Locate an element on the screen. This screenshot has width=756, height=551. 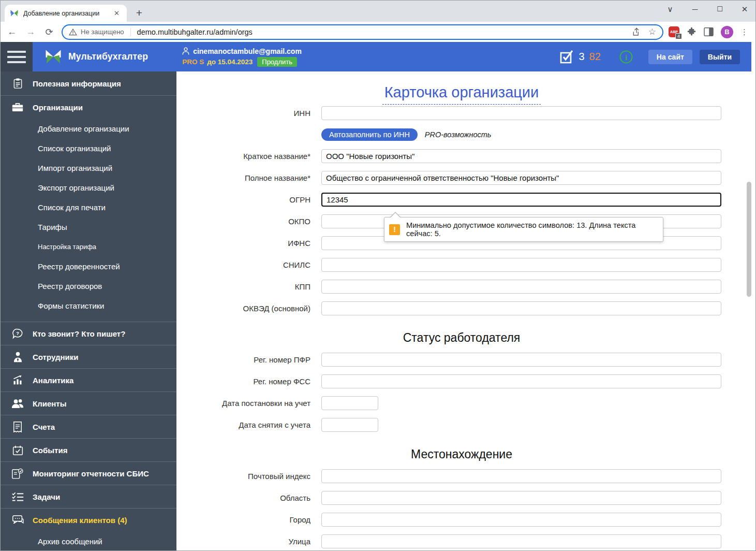
field-label-registration-date: Дата постановки на учет is located at coordinates (249, 403).